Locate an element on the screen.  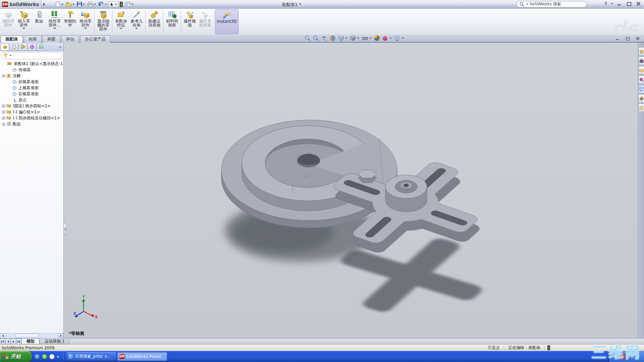
tab-assembly: 装配体 is located at coordinates (12, 39).